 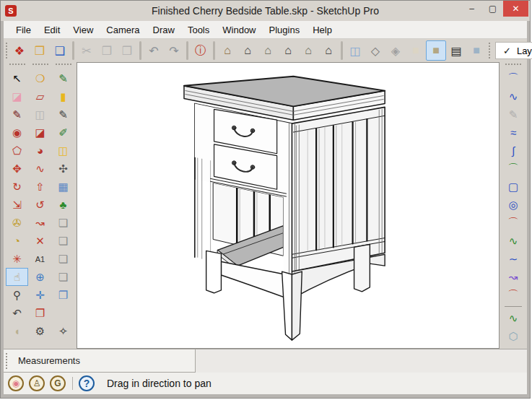 I want to click on geolocation-icon: ◉, so click(x=16, y=383).